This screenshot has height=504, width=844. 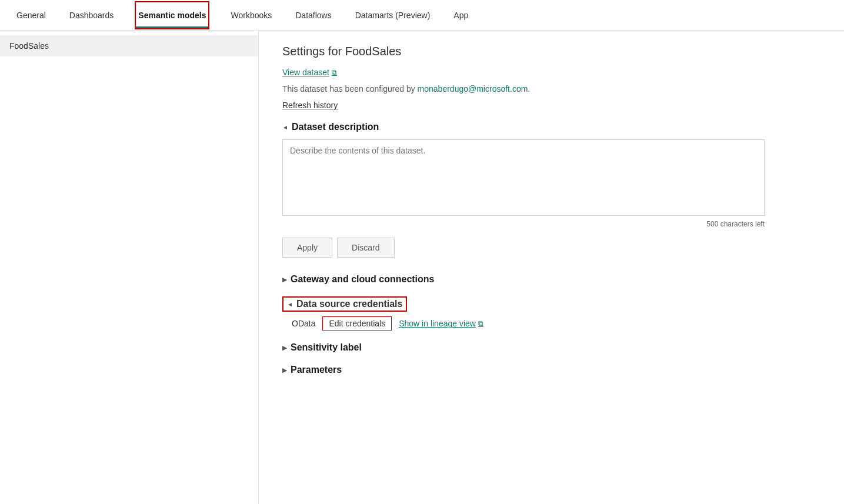 What do you see at coordinates (441, 323) in the screenshot?
I see `show-lineage-link: Show in lineage view ⧉` at bounding box center [441, 323].